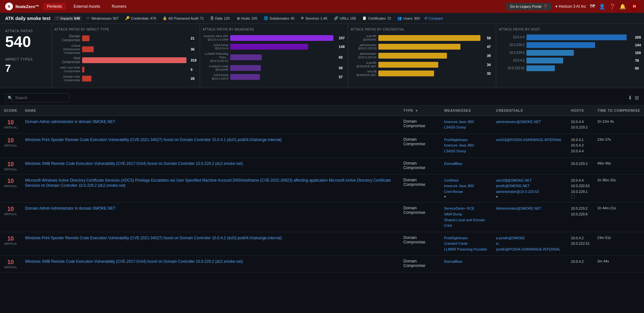 The height and width of the screenshot is (313, 644). I want to click on badge-ad-password-audit: 🔒 AD Password Audit 71, so click(183, 18).